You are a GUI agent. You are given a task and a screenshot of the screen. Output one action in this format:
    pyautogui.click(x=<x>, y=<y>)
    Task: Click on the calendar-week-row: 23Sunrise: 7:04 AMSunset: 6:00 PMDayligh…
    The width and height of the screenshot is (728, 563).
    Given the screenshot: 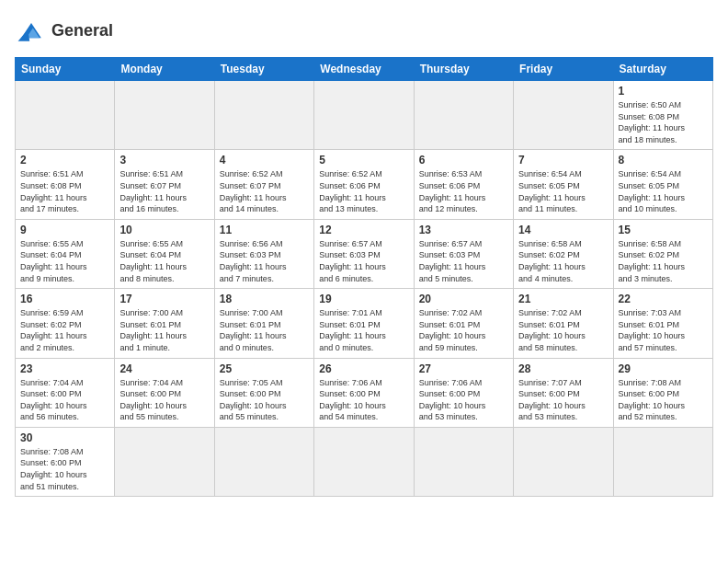 What is the action you would take?
    pyautogui.click(x=364, y=392)
    